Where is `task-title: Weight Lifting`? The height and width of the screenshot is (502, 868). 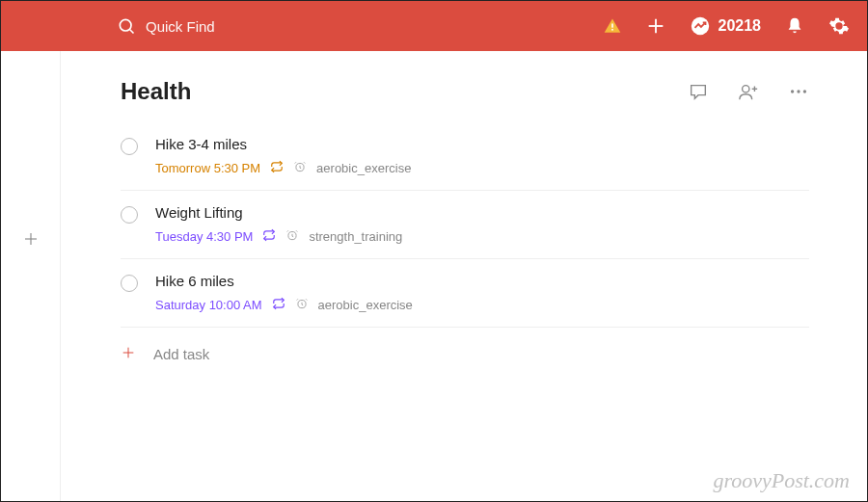 task-title: Weight Lifting is located at coordinates (482, 212).